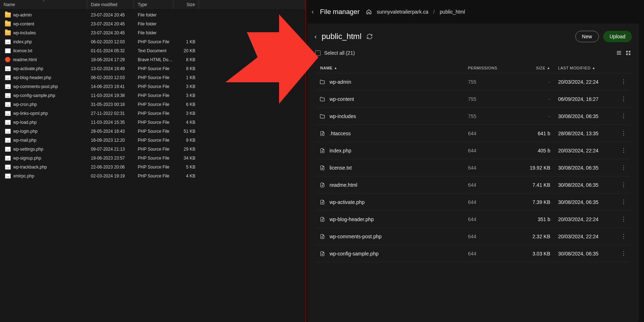 This screenshot has width=644, height=322. I want to click on table-row: readme.html6447.41 KB30/08/2024, 06:35⋮, so click(473, 185).